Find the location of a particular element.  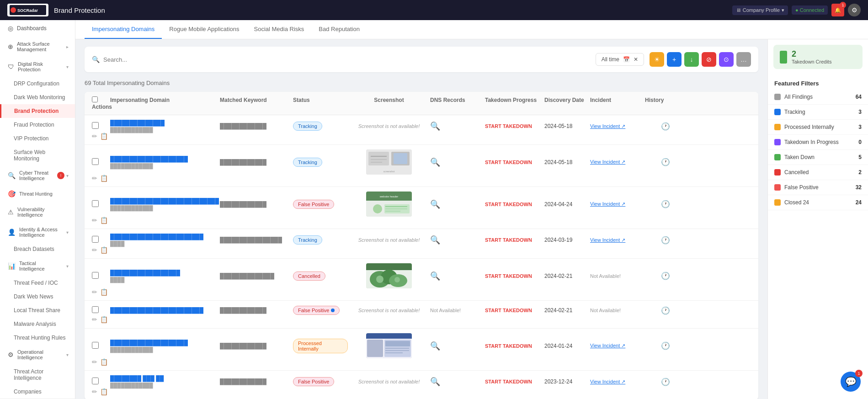

chat-button: 💬 1 is located at coordinates (851, 382).